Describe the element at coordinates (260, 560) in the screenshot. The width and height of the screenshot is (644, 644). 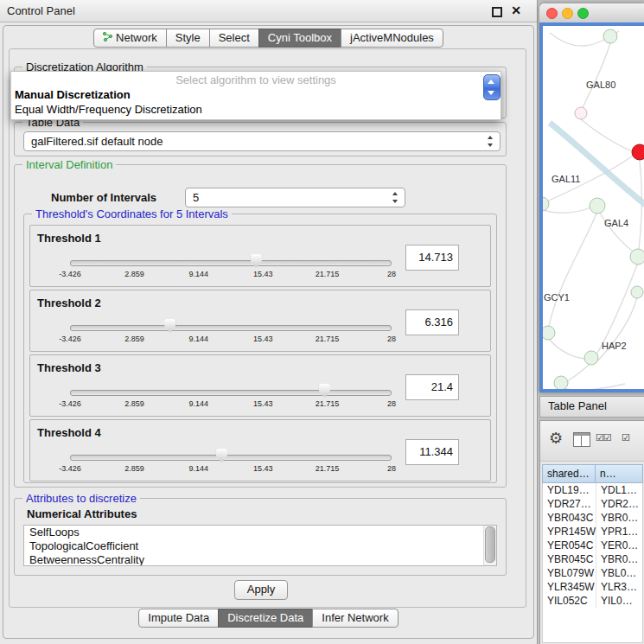
I see `attribute-item: BetweennessCentrality` at that location.